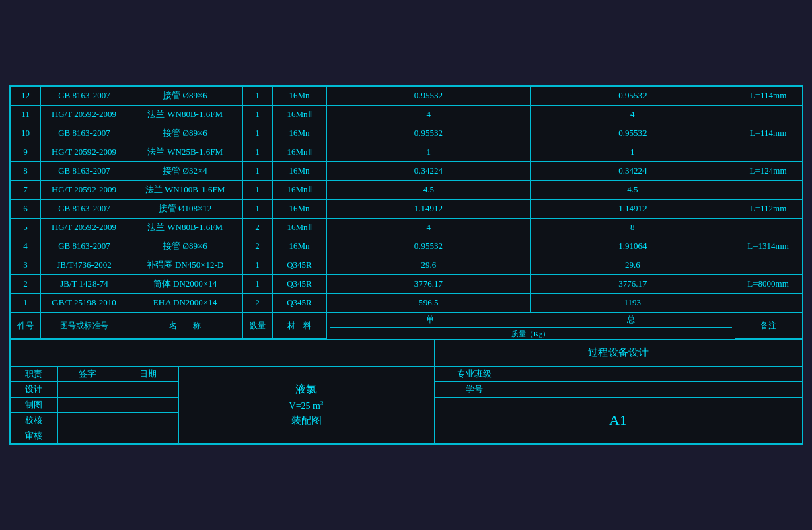  What do you see at coordinates (185, 303) in the screenshot?
I see `part-name-cell: EHA DN2000×14` at bounding box center [185, 303].